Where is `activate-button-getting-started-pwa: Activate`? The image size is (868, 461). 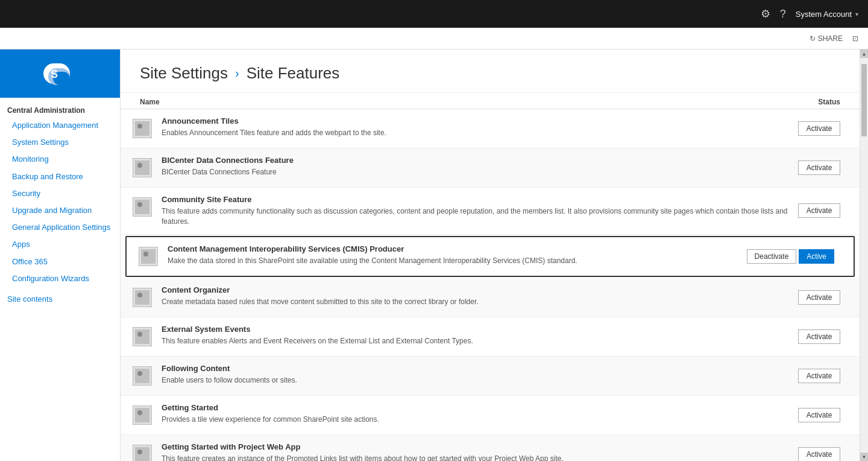 activate-button-getting-started-pwa: Activate is located at coordinates (819, 454).